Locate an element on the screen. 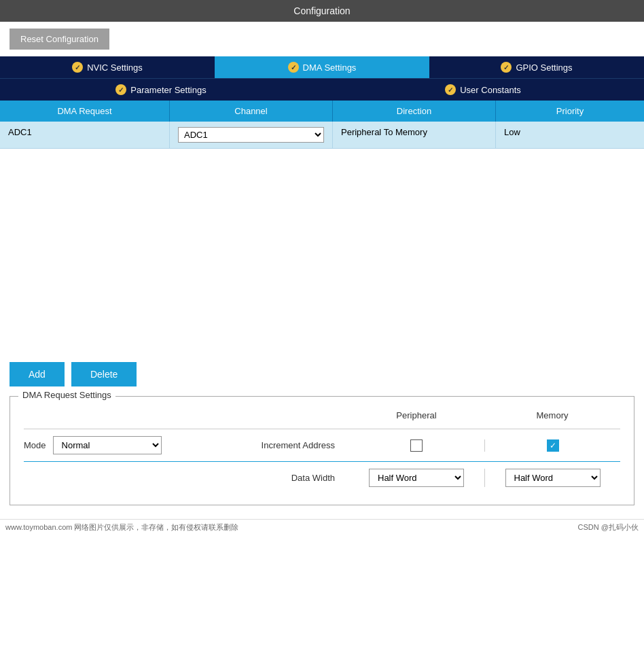 This screenshot has width=644, height=648. user-check-icon: ✓ is located at coordinates (450, 90).